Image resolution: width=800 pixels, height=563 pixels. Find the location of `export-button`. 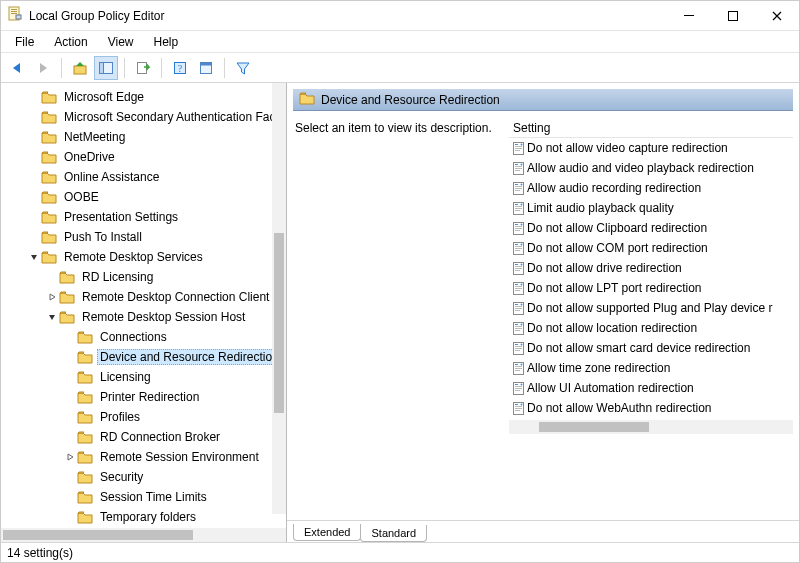

export-button is located at coordinates (143, 68).